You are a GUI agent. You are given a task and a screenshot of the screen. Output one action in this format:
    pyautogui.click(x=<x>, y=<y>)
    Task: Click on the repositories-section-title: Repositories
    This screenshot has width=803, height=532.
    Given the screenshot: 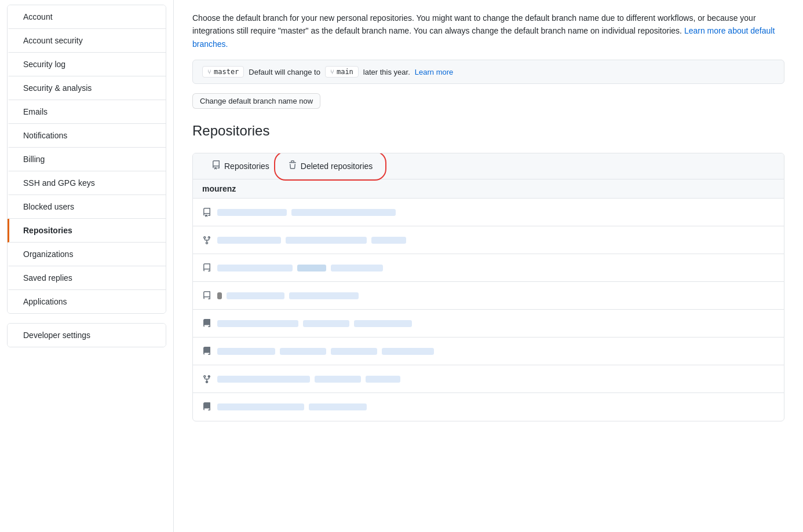 What is the action you would take?
    pyautogui.click(x=488, y=133)
    